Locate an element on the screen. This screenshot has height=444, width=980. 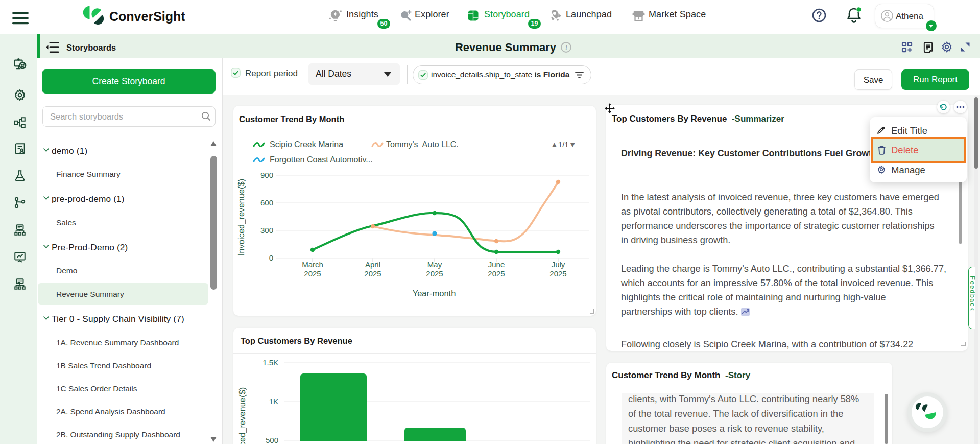
svg-text: 900 is located at coordinates (267, 175).